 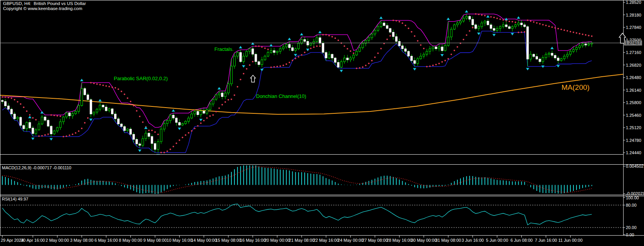 What do you see at coordinates (630, 235) in the screenshot?
I see `rsi-axis-label: 0.00` at bounding box center [630, 235].